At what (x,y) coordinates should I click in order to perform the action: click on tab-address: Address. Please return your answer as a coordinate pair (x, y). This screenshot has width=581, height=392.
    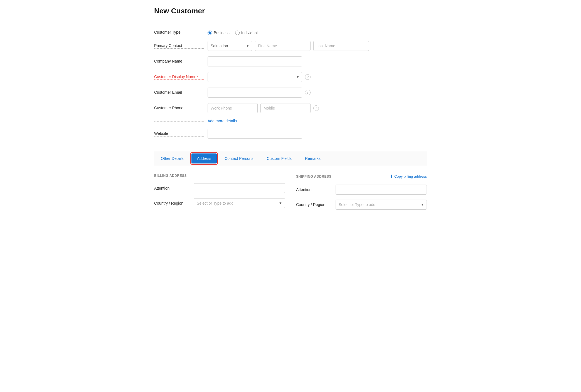
    Looking at the image, I should click on (204, 158).